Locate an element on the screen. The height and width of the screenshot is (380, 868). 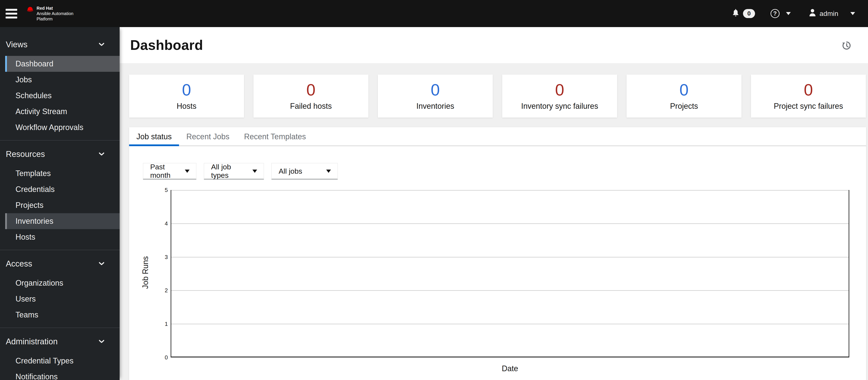
chart-filters: Past monthAll job typesAll jobs is located at coordinates (504, 171).